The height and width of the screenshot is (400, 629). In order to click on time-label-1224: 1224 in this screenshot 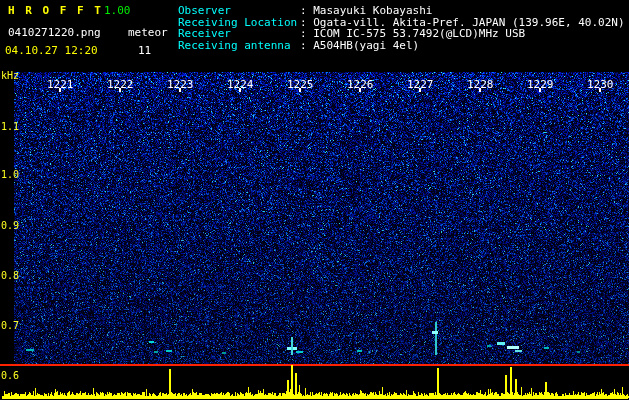, I will do `click(240, 84)`.